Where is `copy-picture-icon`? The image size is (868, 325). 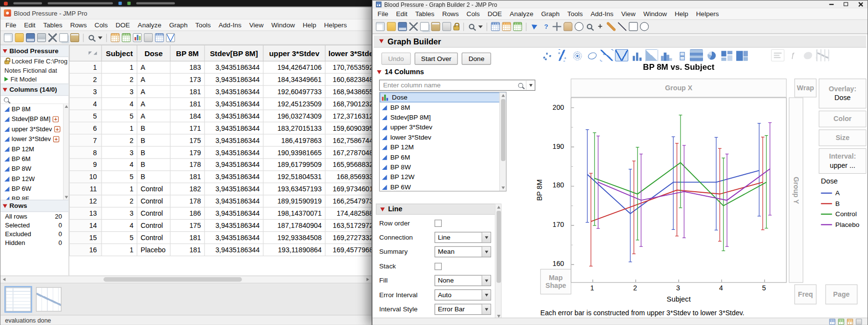
copy-picture-icon is located at coordinates (447, 26).